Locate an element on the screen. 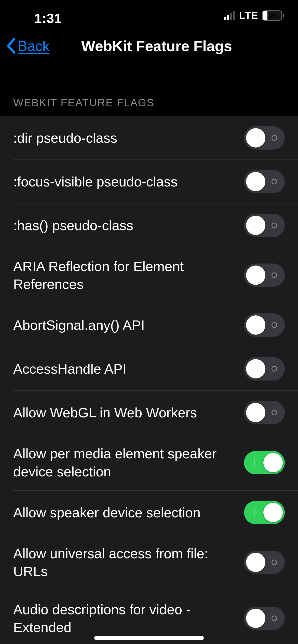  flag-row: :focus-visible pseudo-class is located at coordinates (149, 182).